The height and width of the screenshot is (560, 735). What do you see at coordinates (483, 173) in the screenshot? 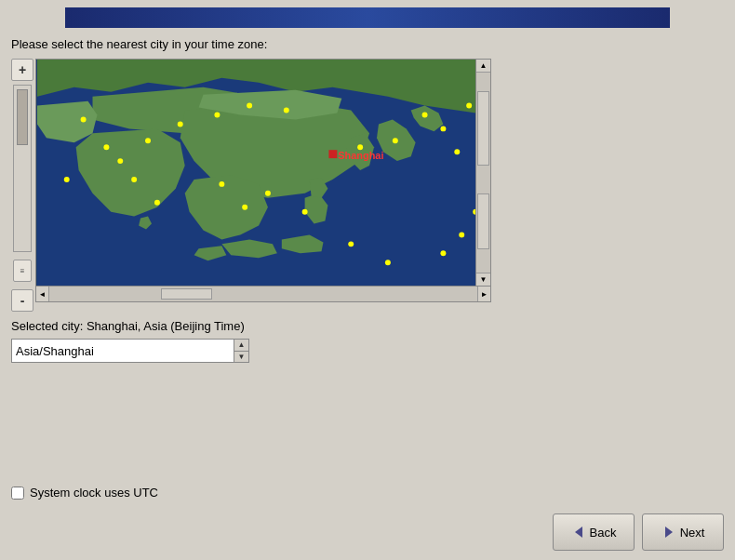
I see `map-vscrollbar: ▲ ▼` at bounding box center [483, 173].